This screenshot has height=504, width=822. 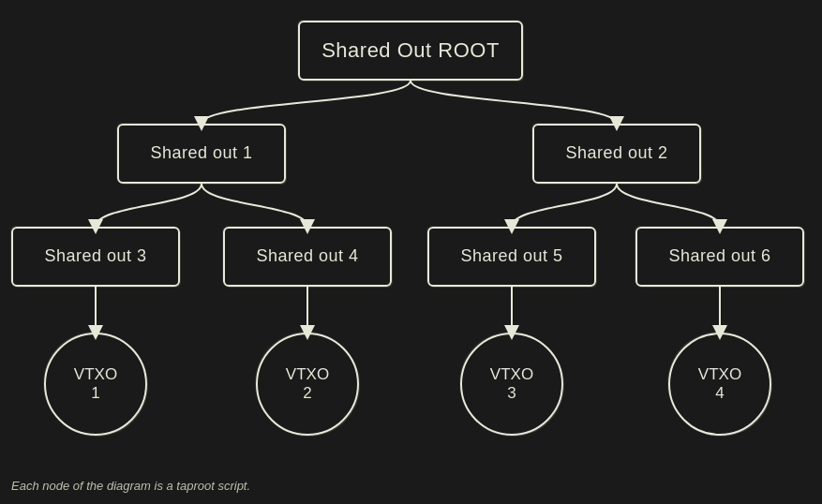 I want to click on vtxo-3: VTXO 3, so click(x=512, y=384).